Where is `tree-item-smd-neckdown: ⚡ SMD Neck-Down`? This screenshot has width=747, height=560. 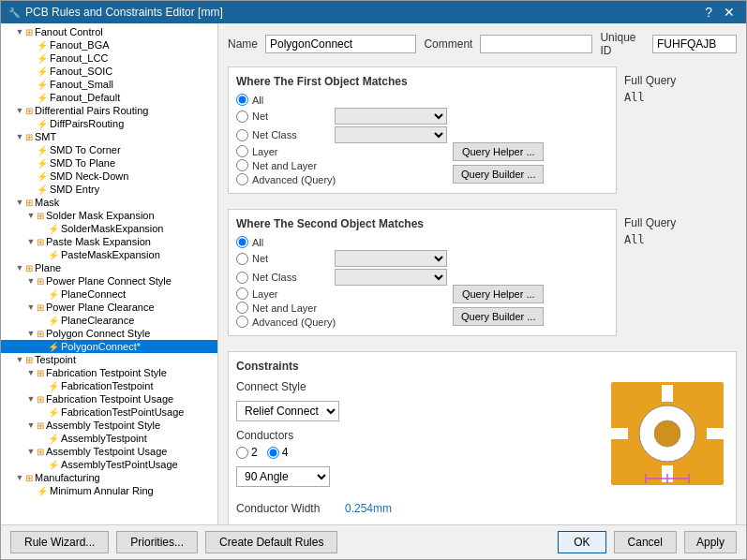
tree-item-smd-neckdown: ⚡ SMD Neck-Down is located at coordinates (109, 176).